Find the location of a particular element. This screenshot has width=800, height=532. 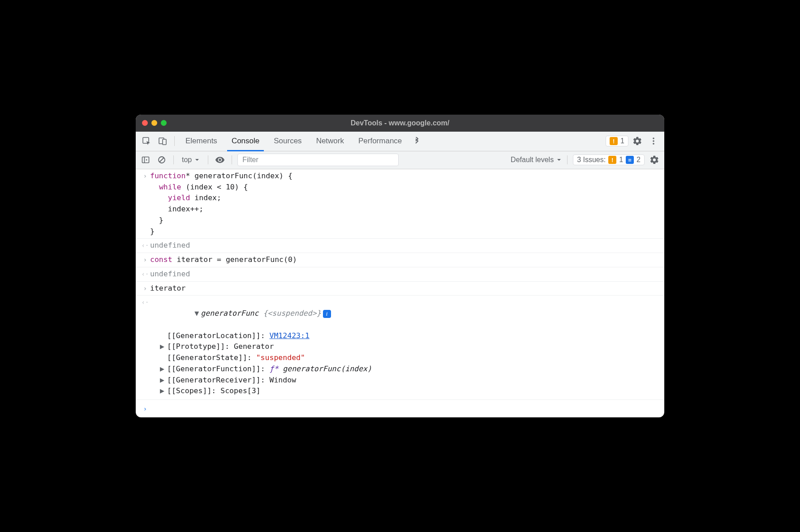

prompt-arrow-icon: › is located at coordinates (145, 408).